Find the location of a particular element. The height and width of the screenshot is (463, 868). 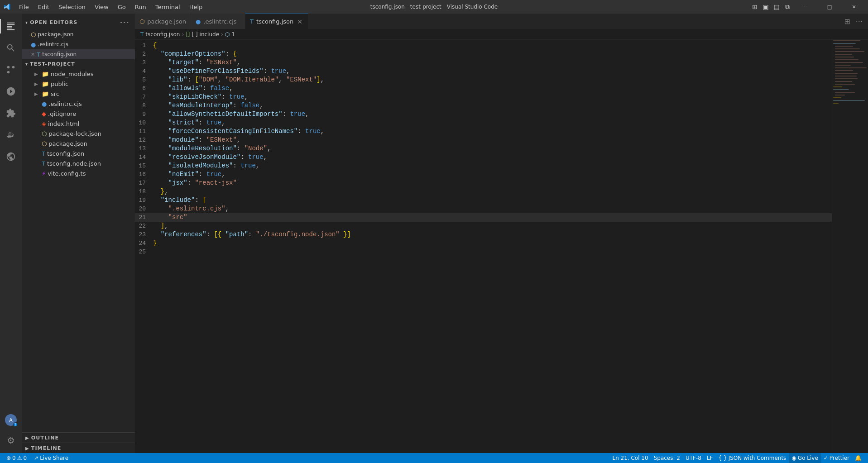

outline-header: ▶ OUTLINE is located at coordinates (78, 438).